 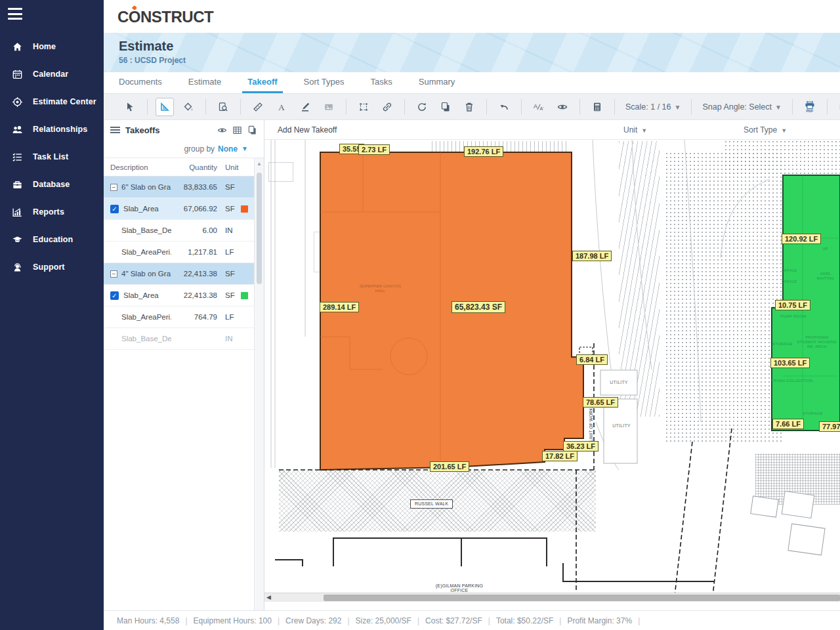 What do you see at coordinates (178, 274) in the screenshot?
I see `takeoff-row: −4" Slab on Gra...22,413.38SF` at bounding box center [178, 274].